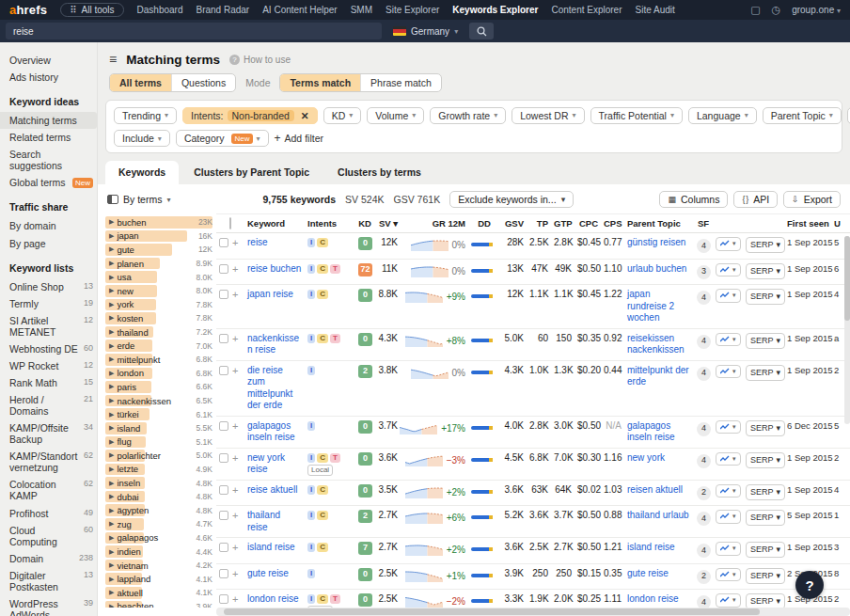  Describe the element at coordinates (159, 497) in the screenshot. I see `term-filter-item: ▶dubai4.8K` at that location.